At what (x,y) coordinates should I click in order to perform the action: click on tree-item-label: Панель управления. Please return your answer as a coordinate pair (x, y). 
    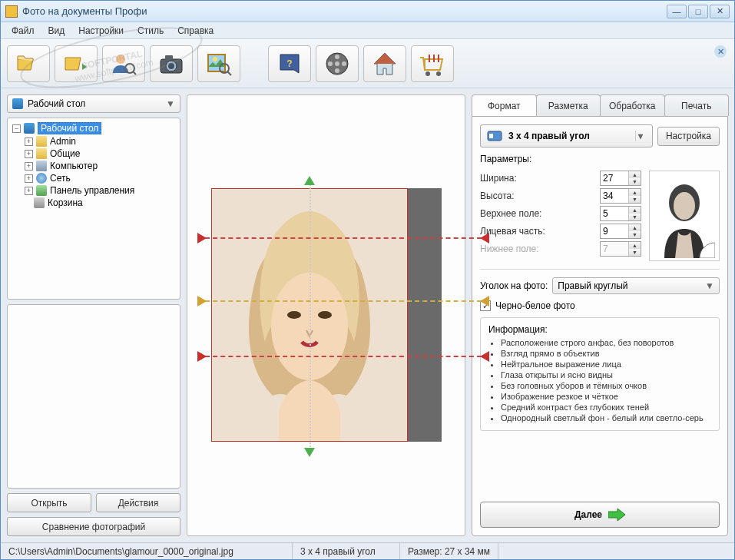
    Looking at the image, I should click on (92, 191).